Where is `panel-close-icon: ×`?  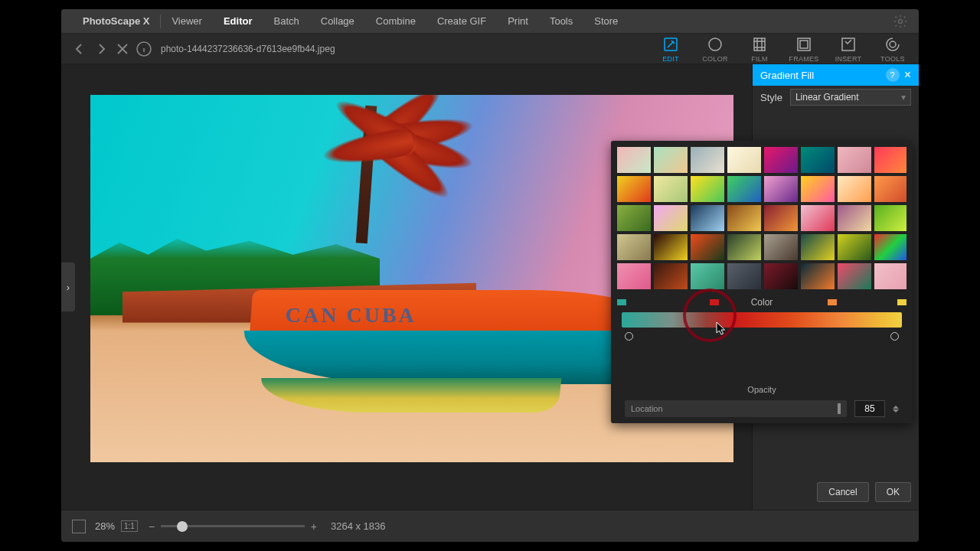 panel-close-icon: × is located at coordinates (908, 75).